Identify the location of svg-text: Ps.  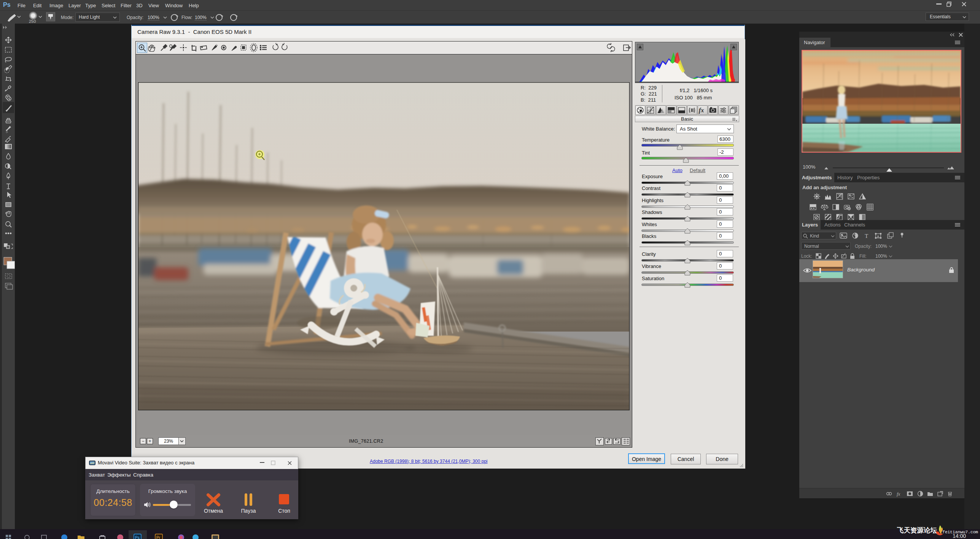
(137, 537).